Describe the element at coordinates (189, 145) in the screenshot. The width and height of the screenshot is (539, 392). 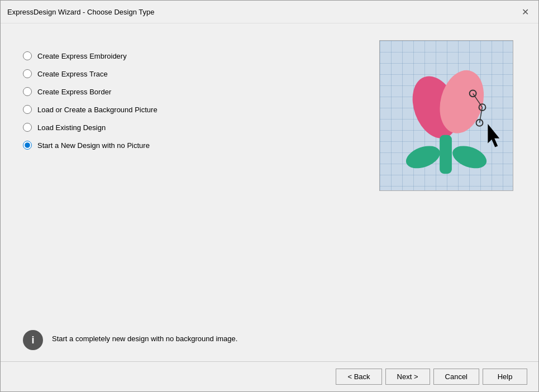
I see `option-new-no-picture: Start a New Design with no Picture` at that location.